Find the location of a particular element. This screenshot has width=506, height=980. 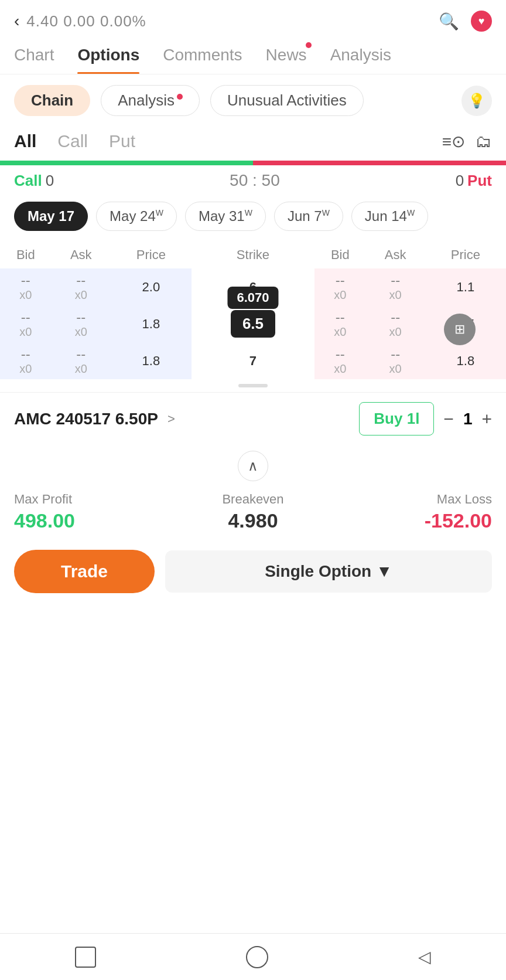

copy-badge-button: ⊞ is located at coordinates (460, 329).